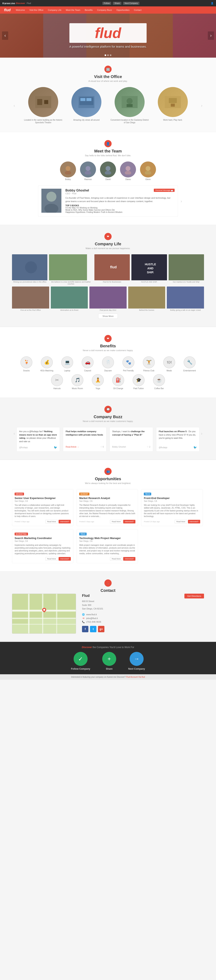  What do you see at coordinates (81, 661) in the screenshot?
I see `follow-action: ✓ Follow Company` at bounding box center [81, 661].